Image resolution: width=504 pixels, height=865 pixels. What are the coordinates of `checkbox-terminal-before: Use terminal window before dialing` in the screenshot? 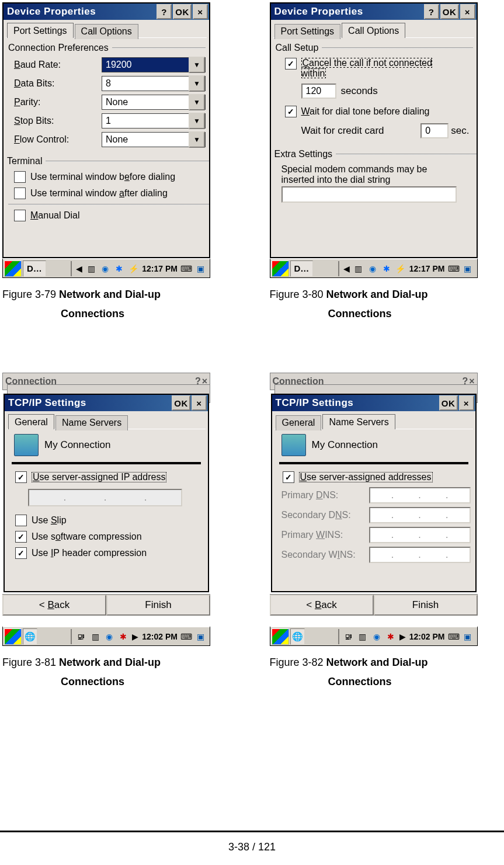 It's located at (106, 177).